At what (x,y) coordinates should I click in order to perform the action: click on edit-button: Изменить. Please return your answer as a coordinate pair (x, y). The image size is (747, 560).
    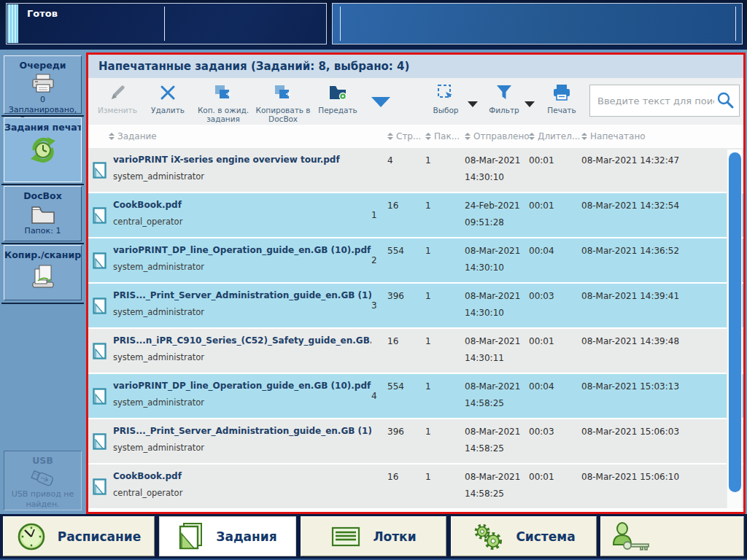
    Looking at the image, I should click on (117, 99).